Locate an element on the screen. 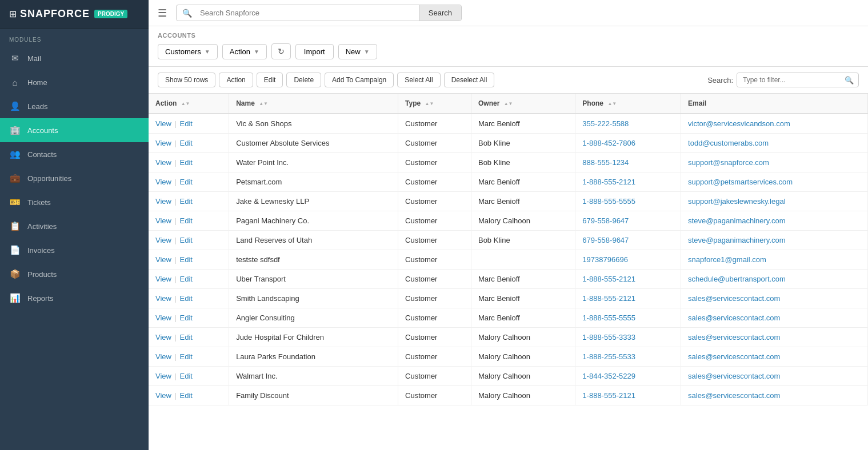 The height and width of the screenshot is (450, 868). email-link: todd@customerabs.com is located at coordinates (728, 143).